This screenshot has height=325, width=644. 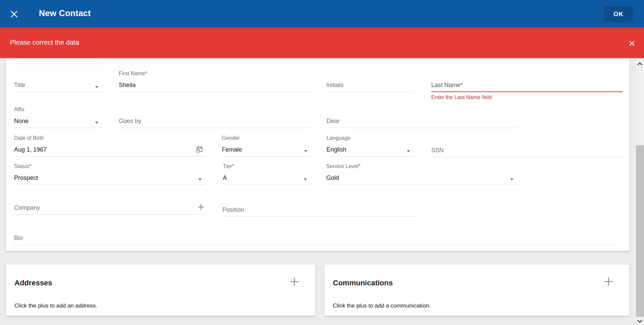 What do you see at coordinates (343, 166) in the screenshot?
I see `service-level-label: Service Level*` at bounding box center [343, 166].